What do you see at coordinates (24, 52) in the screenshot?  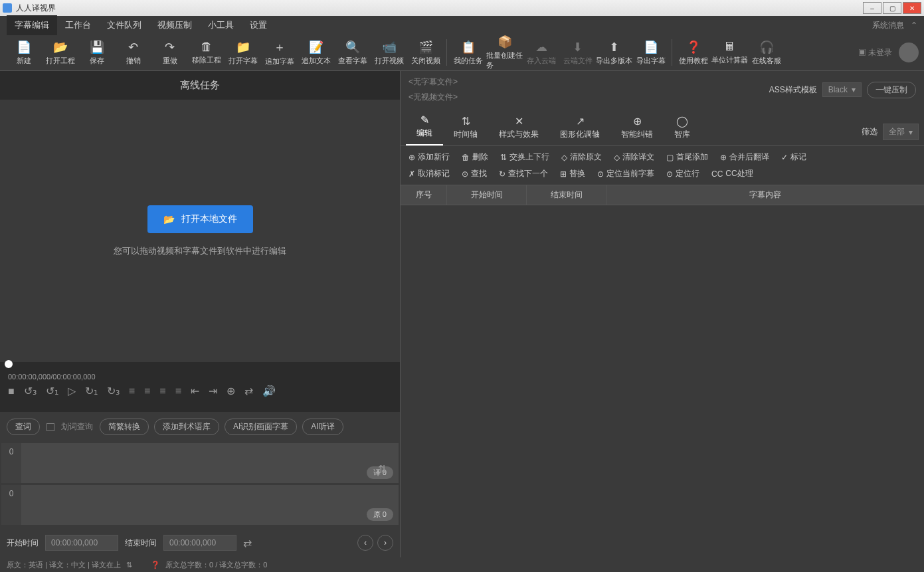 I see `tool-新建: 📄新建` at bounding box center [24, 52].